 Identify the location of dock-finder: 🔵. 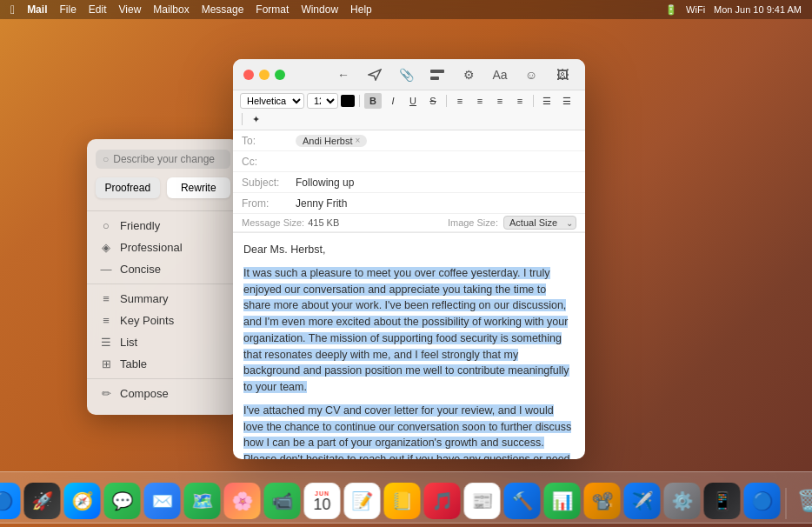
(10, 501).